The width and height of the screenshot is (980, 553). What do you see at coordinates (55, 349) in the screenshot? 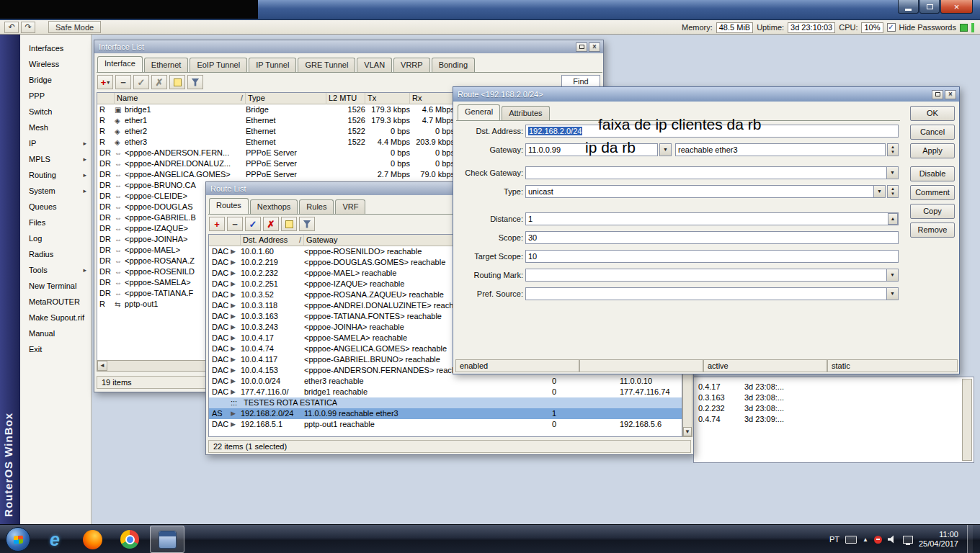
I see `sidebar-item-exit: Exit` at bounding box center [55, 349].